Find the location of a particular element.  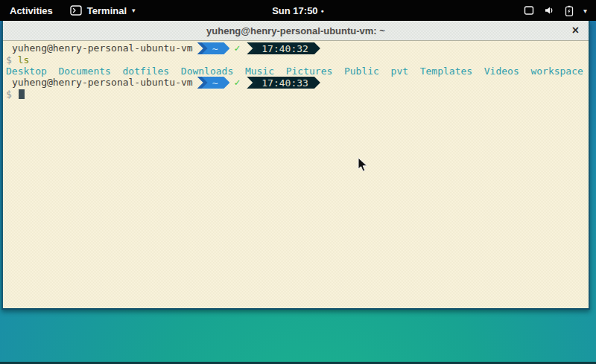

window-title: yuheng@henry-personal-ubuntu-vm: ~ is located at coordinates (296, 31).